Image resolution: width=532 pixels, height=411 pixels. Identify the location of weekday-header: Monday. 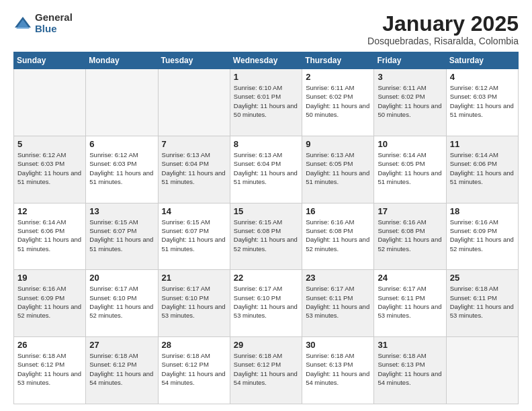
(122, 60).